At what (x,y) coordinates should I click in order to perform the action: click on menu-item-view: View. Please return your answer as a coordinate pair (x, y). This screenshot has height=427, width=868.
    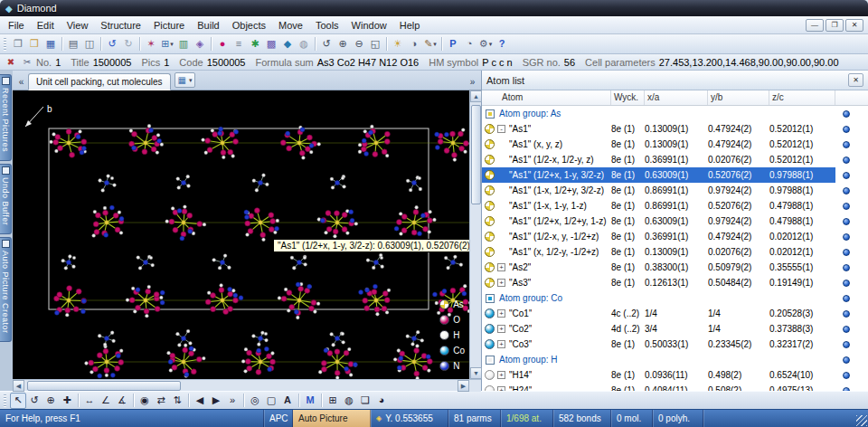
    Looking at the image, I should click on (78, 25).